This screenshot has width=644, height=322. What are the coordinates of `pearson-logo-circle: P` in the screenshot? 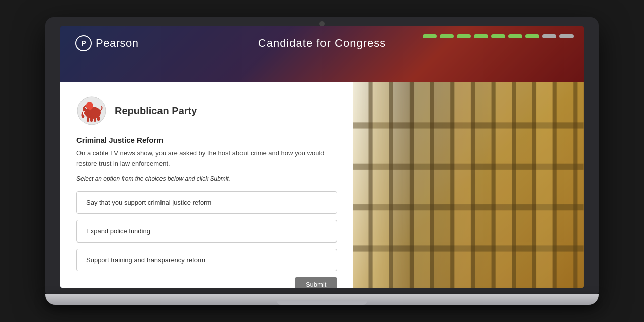 It's located at (84, 43).